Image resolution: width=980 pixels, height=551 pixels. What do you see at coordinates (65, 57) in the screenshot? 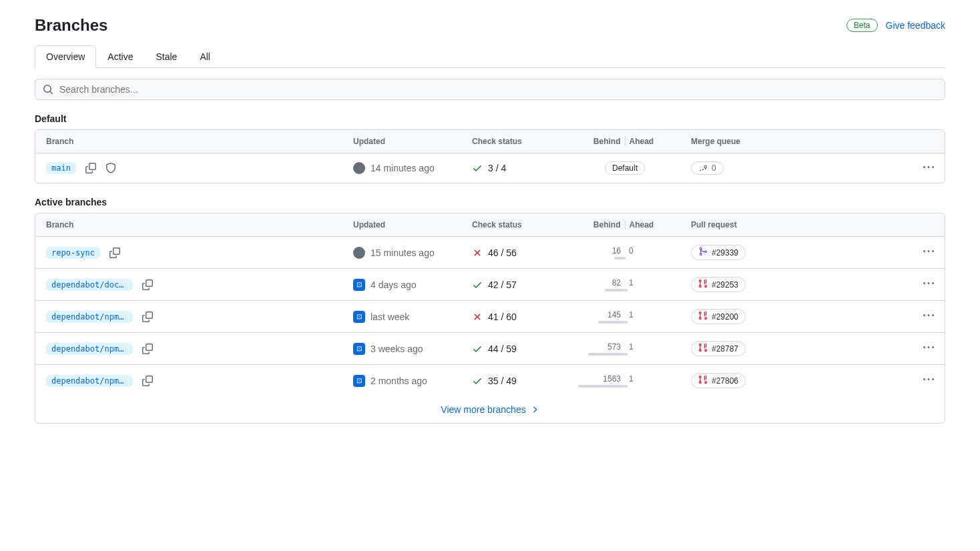
I see `tab-overview: Overview` at bounding box center [65, 57].